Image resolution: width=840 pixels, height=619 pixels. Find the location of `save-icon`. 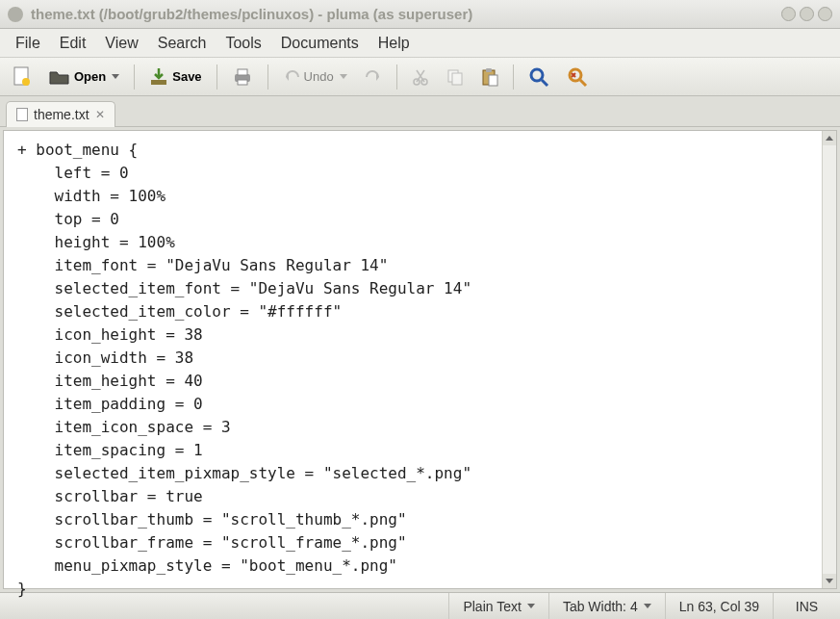

save-icon is located at coordinates (159, 77).